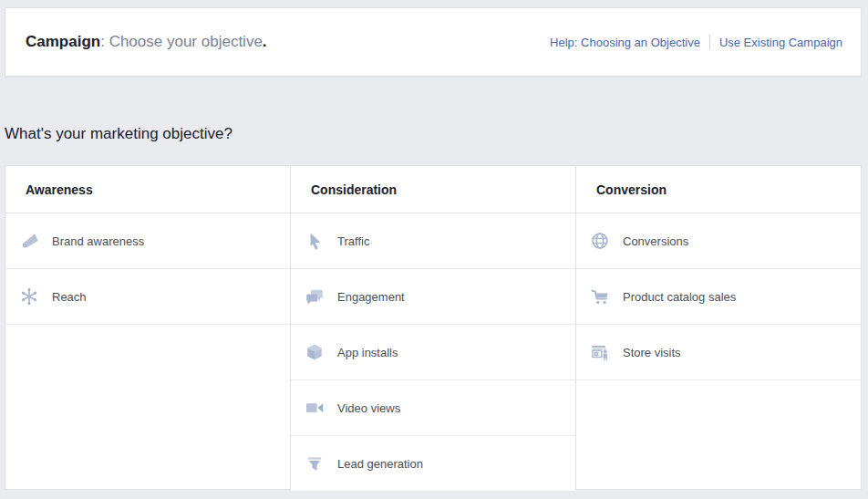 This screenshot has height=499, width=868. I want to click on help-choosing-objective-link: Help: Choosing an Objective, so click(625, 42).